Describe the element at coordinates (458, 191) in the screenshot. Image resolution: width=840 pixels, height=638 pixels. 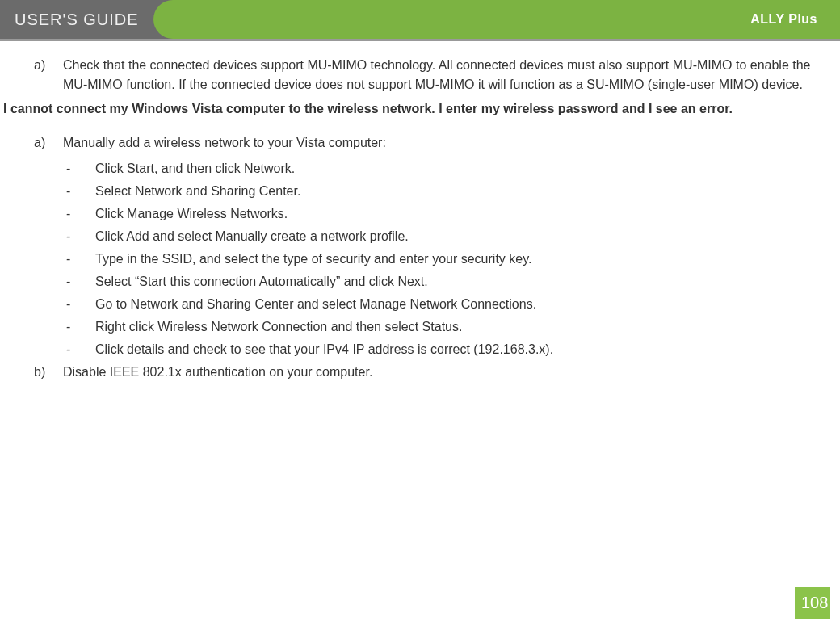
I see `sub-step-text: Select Network and Sharing Center.` at that location.